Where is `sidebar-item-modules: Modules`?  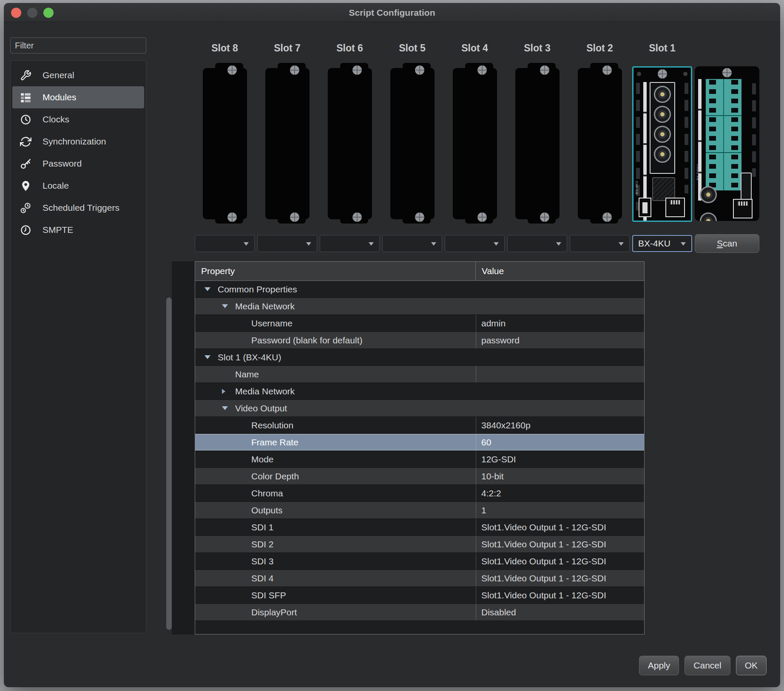 sidebar-item-modules: Modules is located at coordinates (78, 97).